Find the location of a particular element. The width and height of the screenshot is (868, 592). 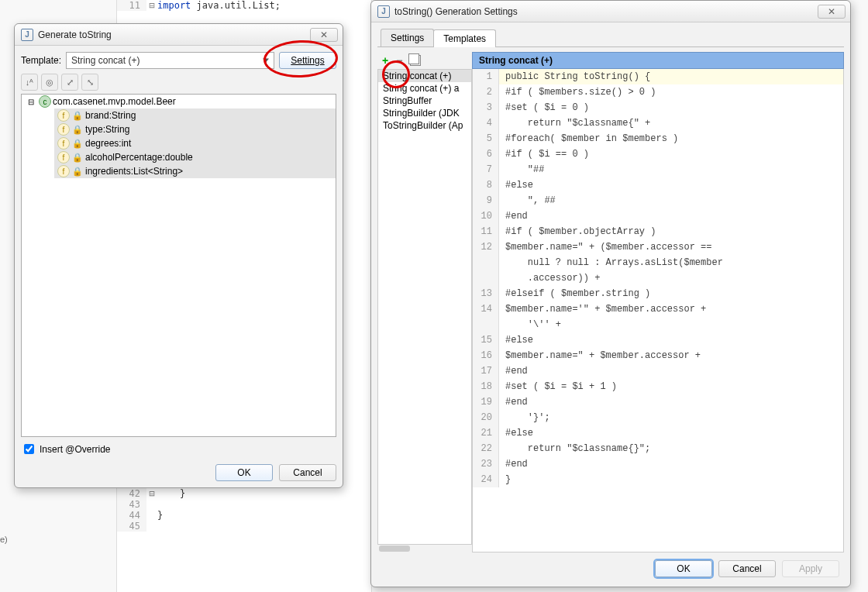

code-line: 15#else is located at coordinates (658, 340).